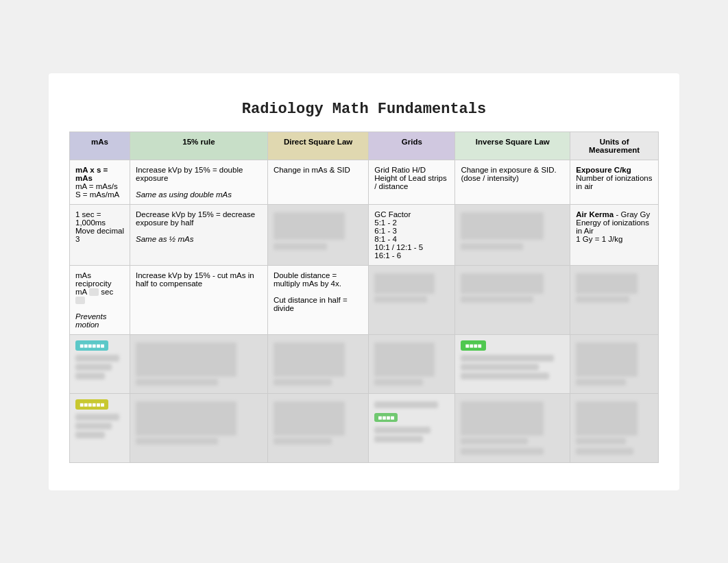 This screenshot has height=563, width=728. What do you see at coordinates (318, 364) in the screenshot?
I see `cell-direct-r4` at bounding box center [318, 364].